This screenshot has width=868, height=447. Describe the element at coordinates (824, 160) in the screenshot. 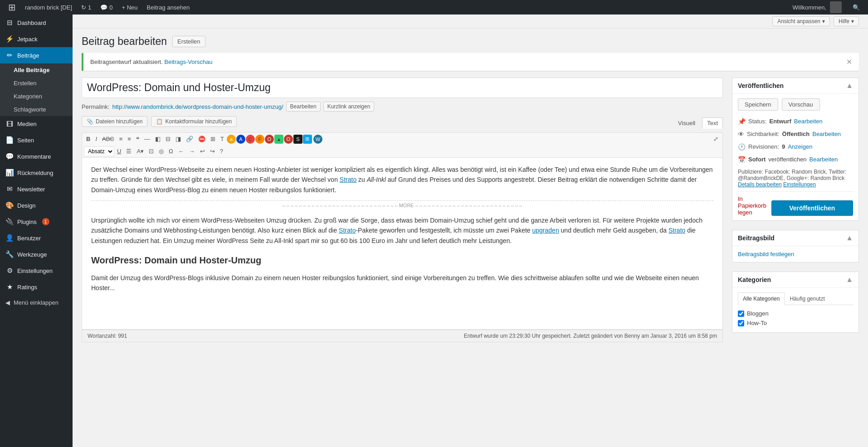

I see `publish-time-edit-link: Bearbeiten` at that location.